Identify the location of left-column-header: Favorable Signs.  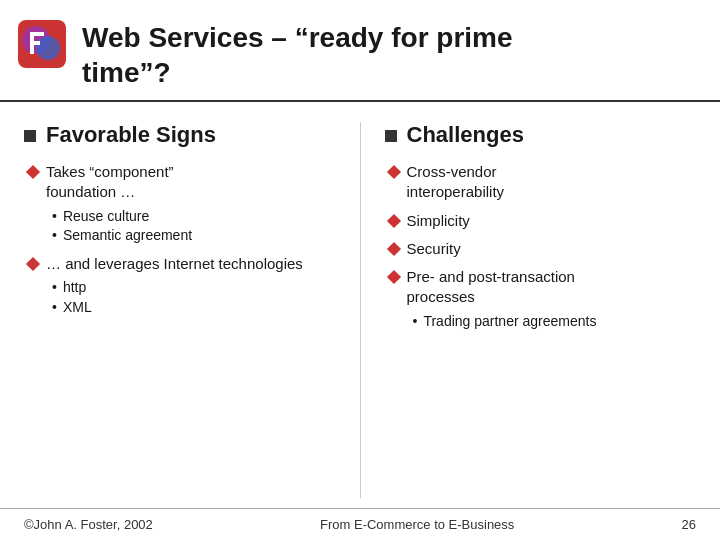
(180, 135).